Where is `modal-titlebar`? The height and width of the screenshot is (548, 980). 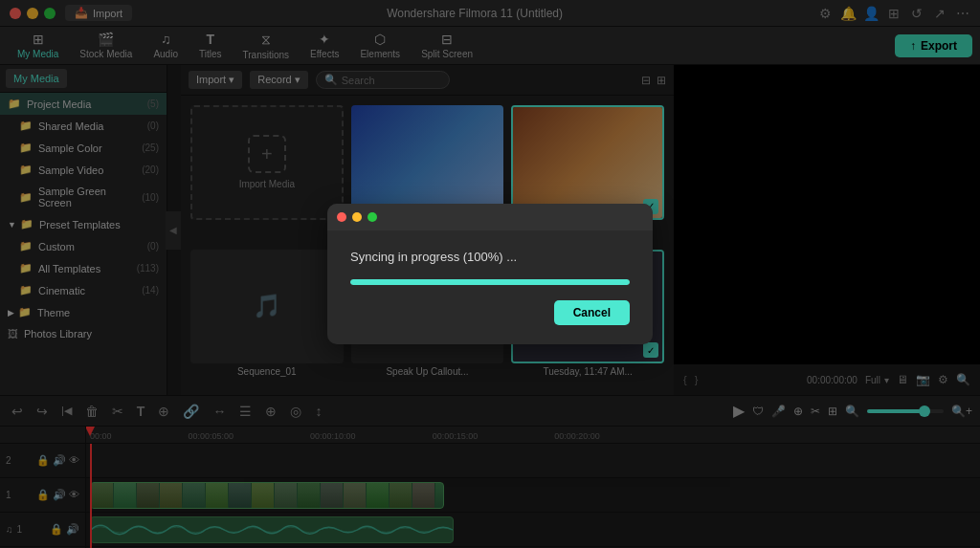
modal-titlebar is located at coordinates (490, 217).